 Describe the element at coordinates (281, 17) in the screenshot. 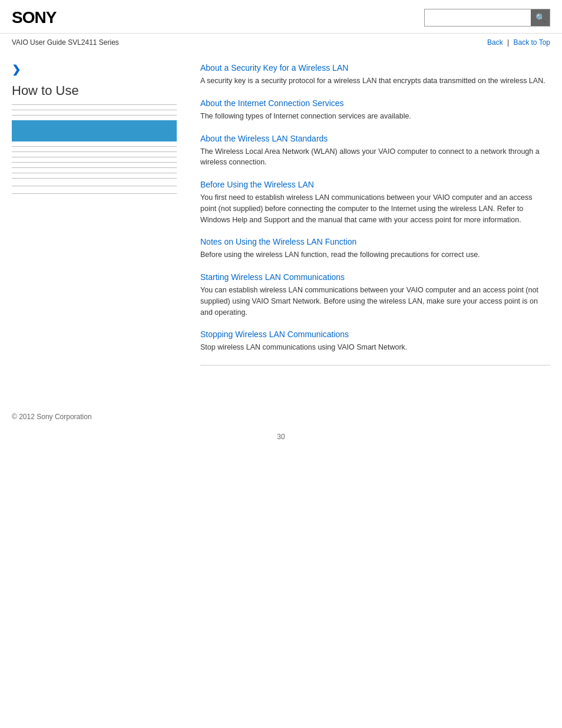

I see `header: SONY 🔍` at that location.